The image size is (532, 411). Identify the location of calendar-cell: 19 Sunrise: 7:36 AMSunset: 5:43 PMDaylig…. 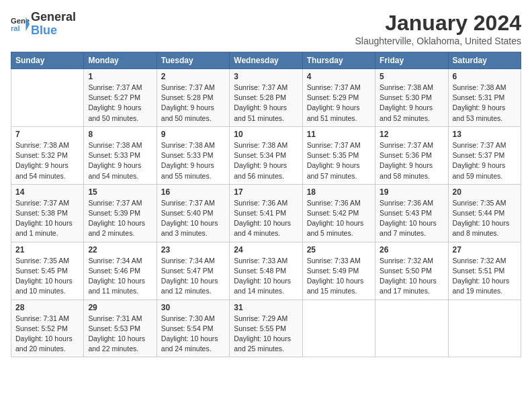
(412, 213).